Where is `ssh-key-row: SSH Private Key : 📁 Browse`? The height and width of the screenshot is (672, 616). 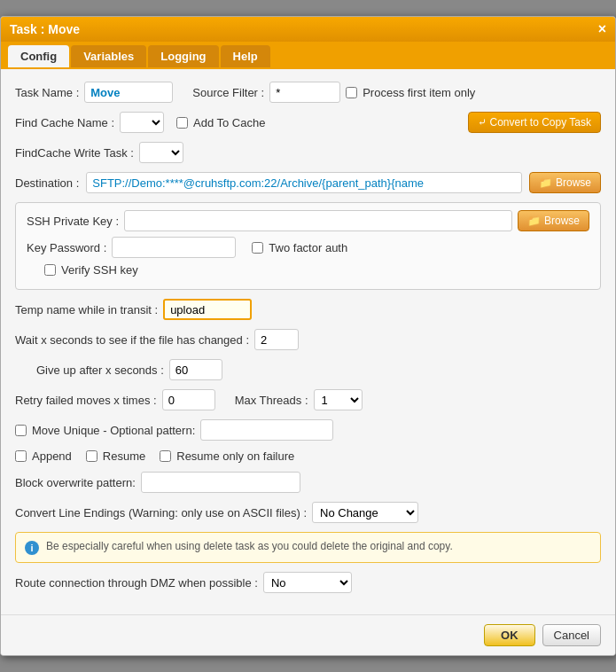 ssh-key-row: SSH Private Key : 📁 Browse is located at coordinates (308, 221).